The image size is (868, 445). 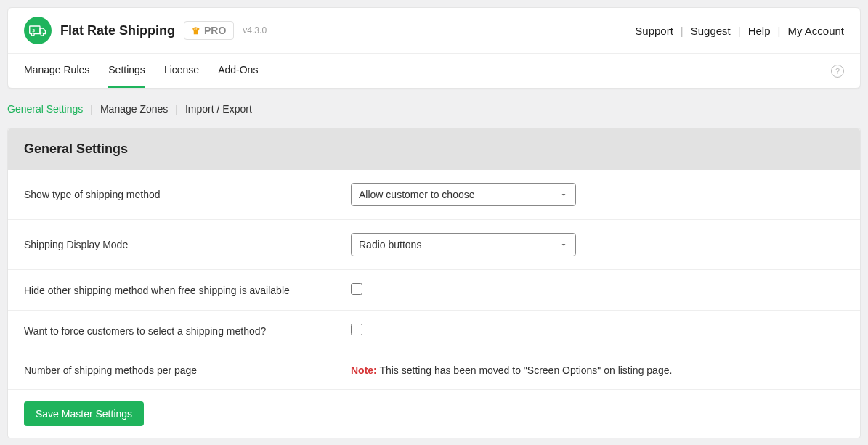 I want to click on tab-addons: Add-Ons, so click(x=238, y=71).